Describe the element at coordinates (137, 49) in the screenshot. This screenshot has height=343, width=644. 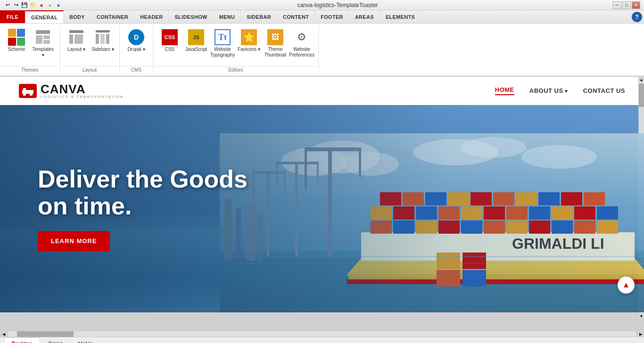
I see `ribbon-group-cms: D Drupal ▾ CMS` at that location.